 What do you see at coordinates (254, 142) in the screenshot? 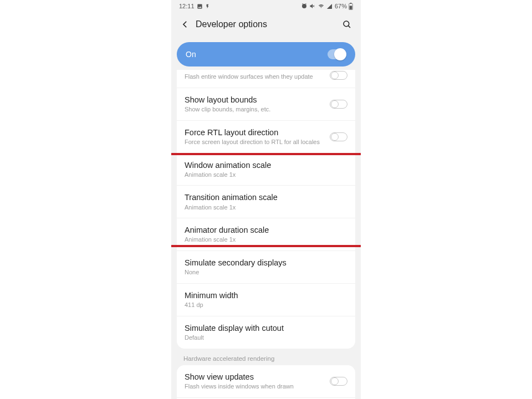
I see `setting-subtitle: Force screen layout direction to RTL for…` at bounding box center [254, 142].